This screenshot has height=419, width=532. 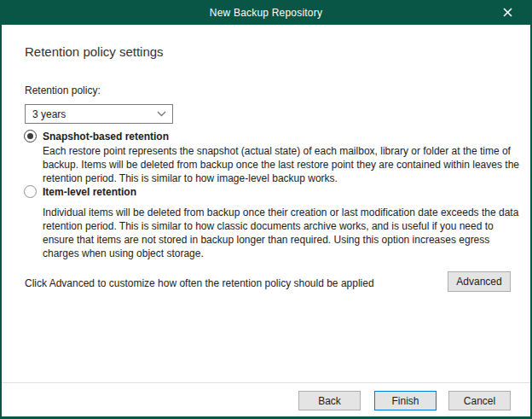 I want to click on advanced-hint-text: Click Advanced to customize how often th…, so click(x=200, y=283).